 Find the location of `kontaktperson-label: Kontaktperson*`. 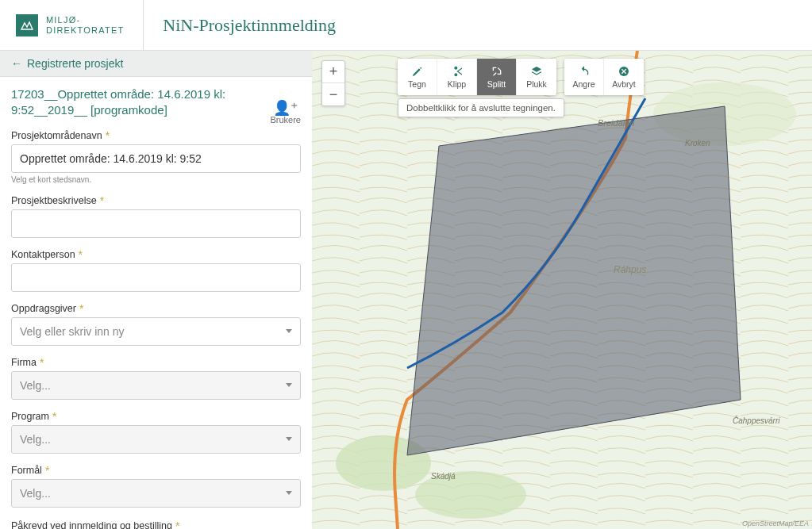

kontaktperson-label: Kontaktperson* is located at coordinates (156, 255).